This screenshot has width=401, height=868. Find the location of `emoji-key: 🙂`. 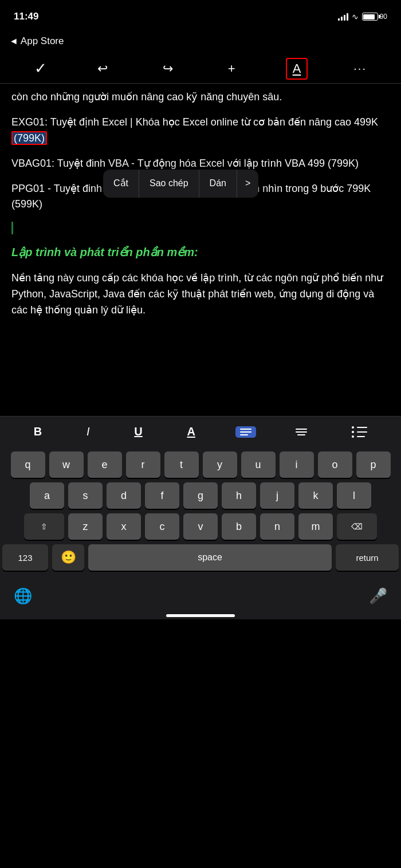

emoji-key: 🙂 is located at coordinates (68, 557).